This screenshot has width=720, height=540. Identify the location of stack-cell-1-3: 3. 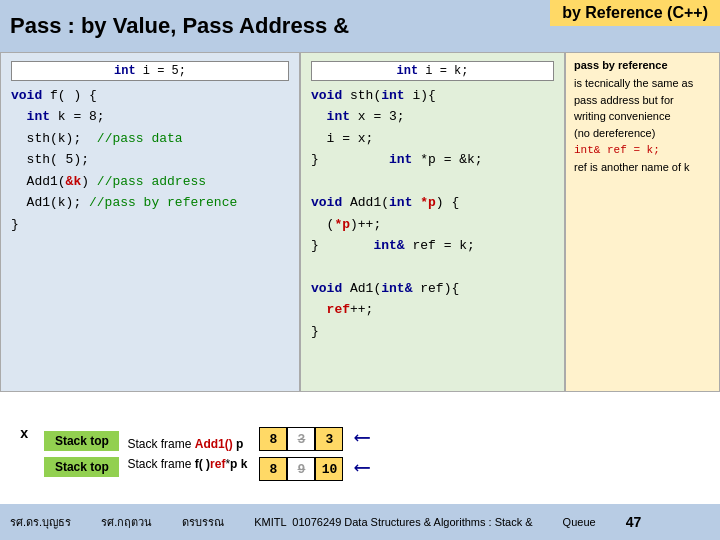
(329, 439).